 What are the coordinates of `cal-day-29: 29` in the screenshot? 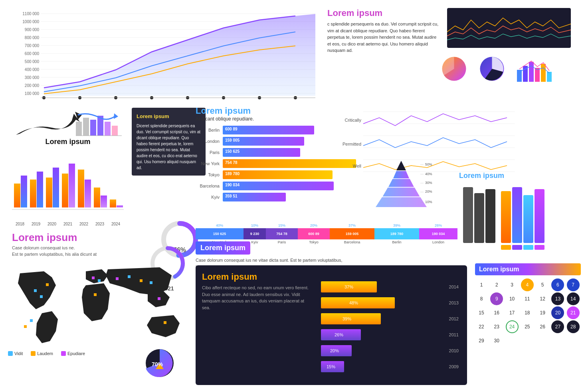 It's located at (481, 341).